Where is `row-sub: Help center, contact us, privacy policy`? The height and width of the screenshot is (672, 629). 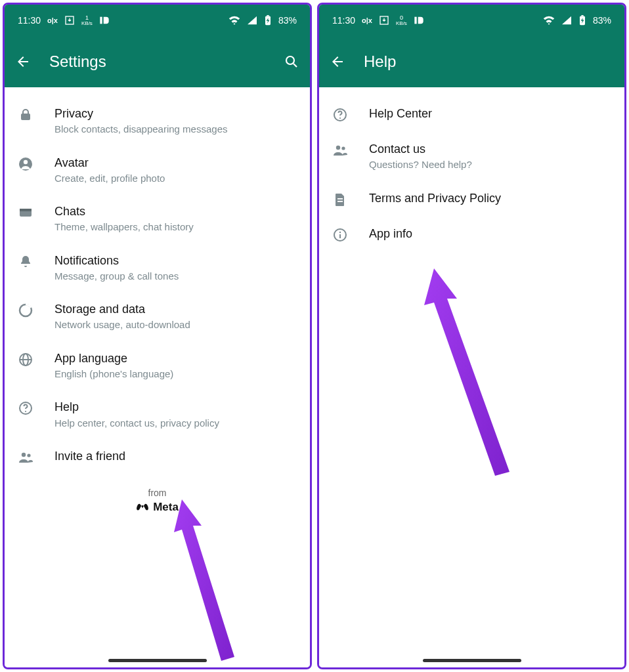 row-sub: Help center, contact us, privacy policy is located at coordinates (176, 423).